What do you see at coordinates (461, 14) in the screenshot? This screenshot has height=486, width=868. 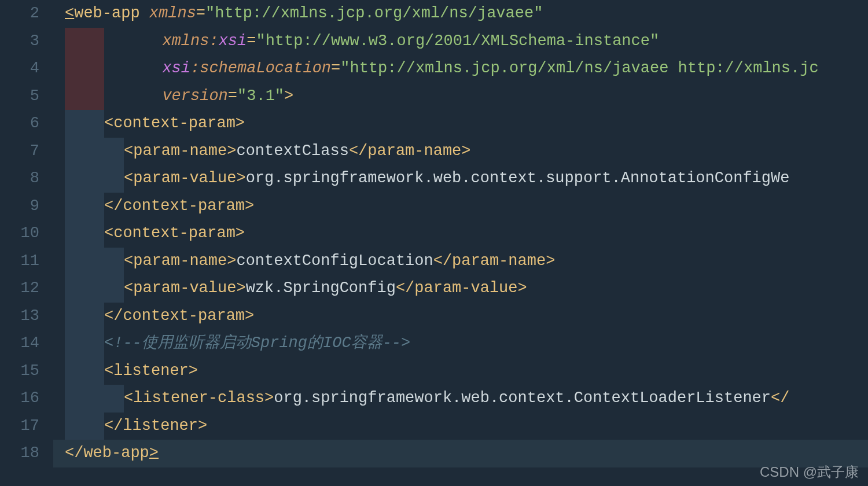 I see `code-line: <web-app xmlns="http://xmlns.jcp.org/xml…` at bounding box center [461, 14].